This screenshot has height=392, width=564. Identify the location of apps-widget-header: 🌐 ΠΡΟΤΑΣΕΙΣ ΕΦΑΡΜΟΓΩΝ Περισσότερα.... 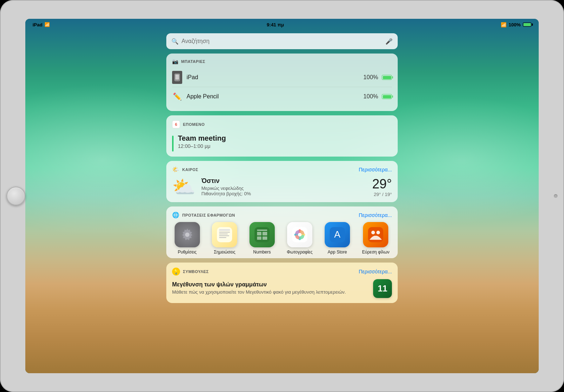
(282, 215).